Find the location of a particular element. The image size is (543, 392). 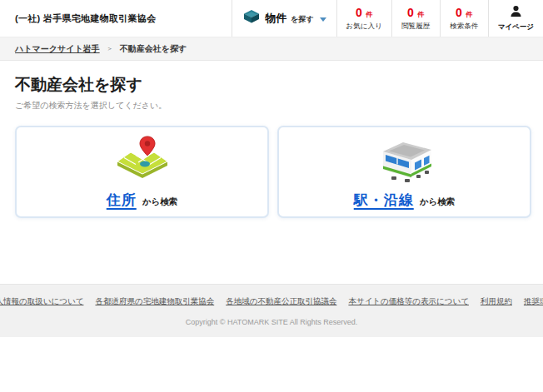

station-search-link: 駅・沿線 is located at coordinates (384, 200).